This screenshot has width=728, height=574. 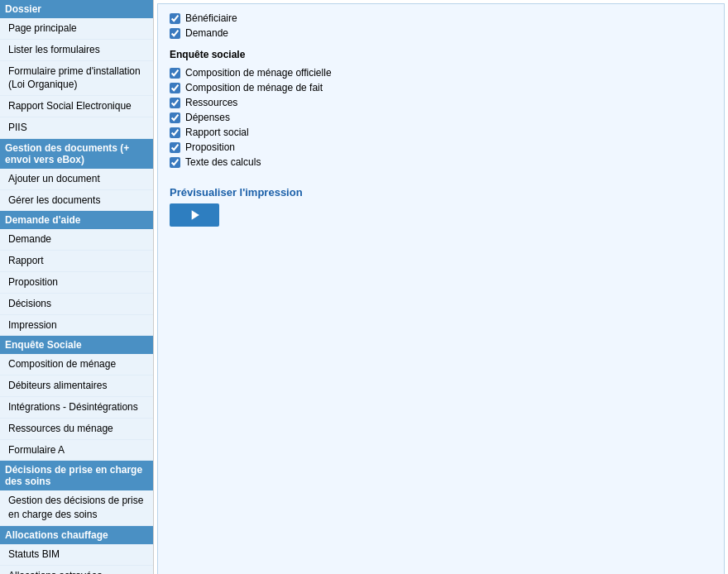 What do you see at coordinates (441, 162) in the screenshot?
I see `checkbox-row-texte-calculs: Texte des calculs` at bounding box center [441, 162].